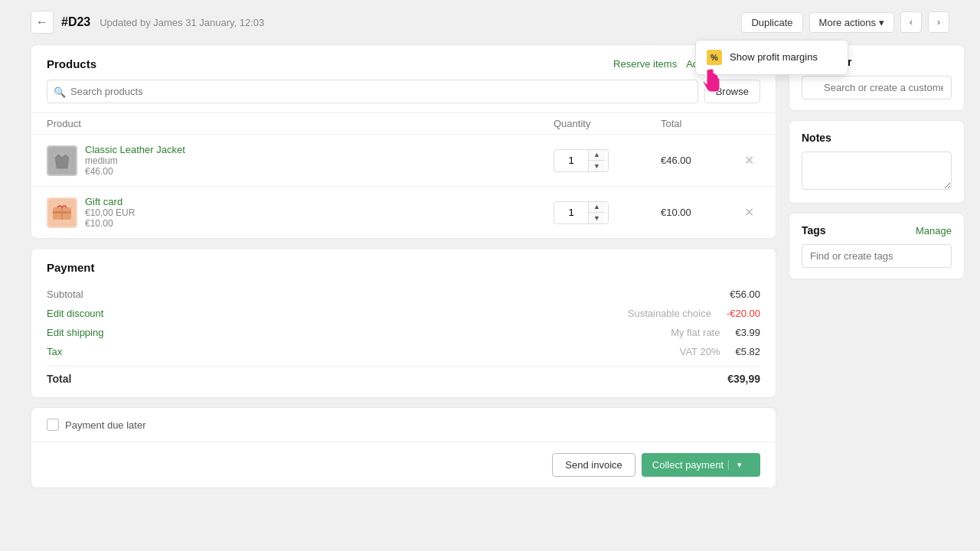 The height and width of the screenshot is (551, 980). What do you see at coordinates (54, 352) in the screenshot?
I see `tax-link: Tax` at bounding box center [54, 352].